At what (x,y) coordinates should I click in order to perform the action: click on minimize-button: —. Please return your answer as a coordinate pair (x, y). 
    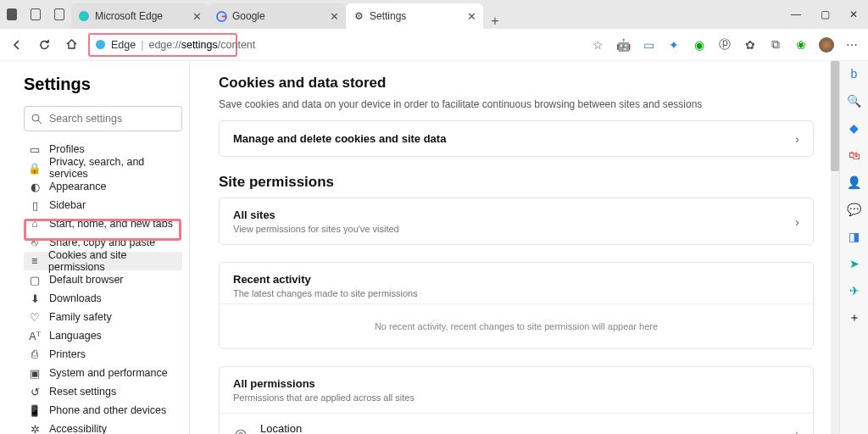
    Looking at the image, I should click on (796, 14).